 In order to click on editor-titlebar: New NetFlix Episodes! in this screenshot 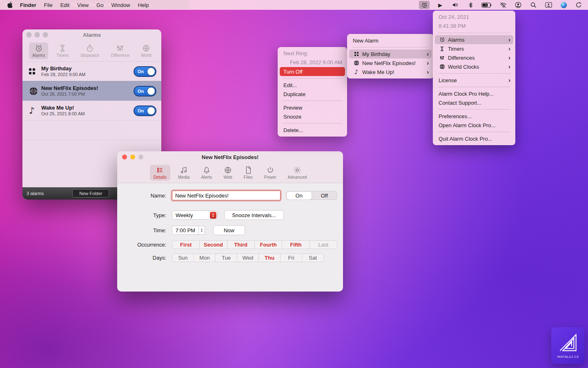, I will do `click(230, 157)`.